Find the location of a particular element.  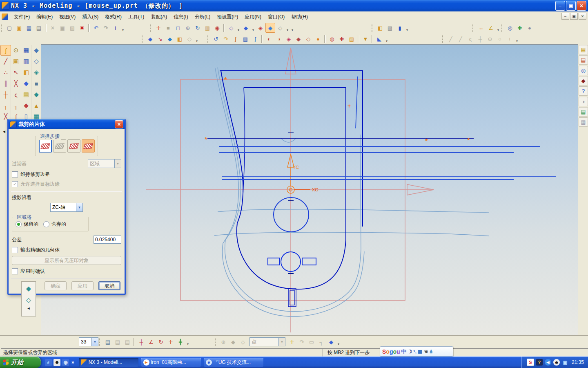

extrude-body-icon: ◧ is located at coordinates (26, 72).